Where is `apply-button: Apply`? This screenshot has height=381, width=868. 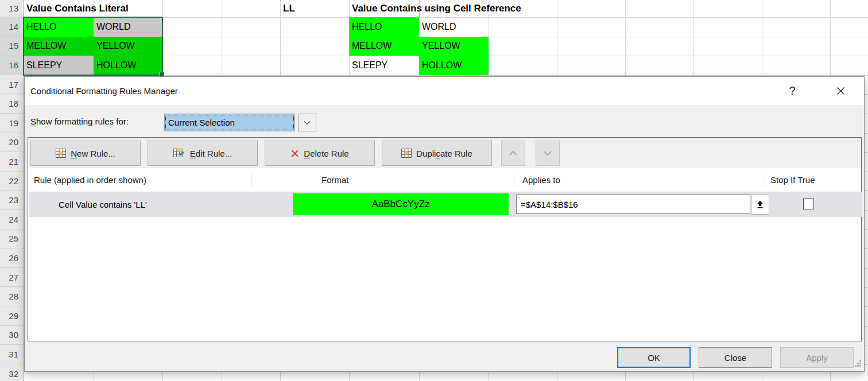 apply-button: Apply is located at coordinates (817, 357).